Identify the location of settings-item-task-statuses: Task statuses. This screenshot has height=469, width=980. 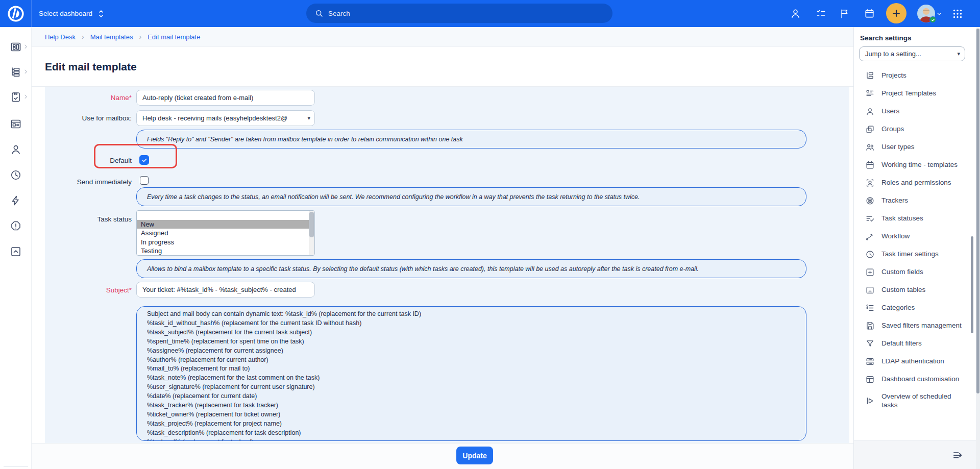
(913, 218).